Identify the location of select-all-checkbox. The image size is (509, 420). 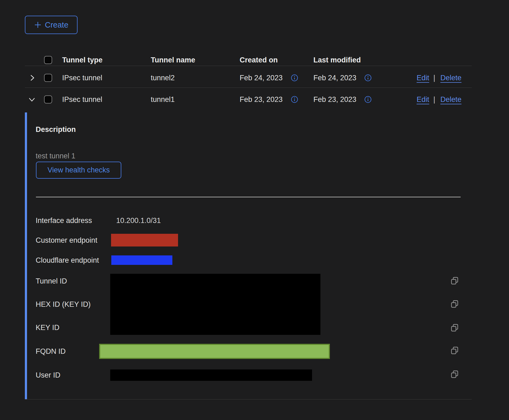
(48, 60).